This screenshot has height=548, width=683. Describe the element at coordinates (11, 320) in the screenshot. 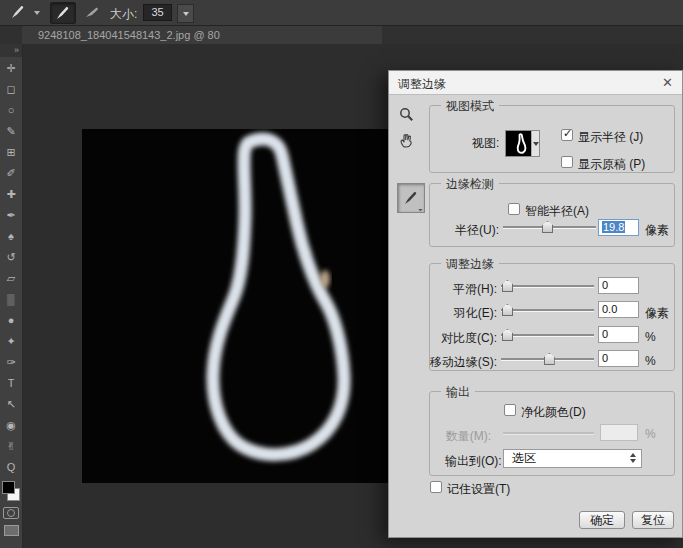

I see `blur-tool: ●` at that location.